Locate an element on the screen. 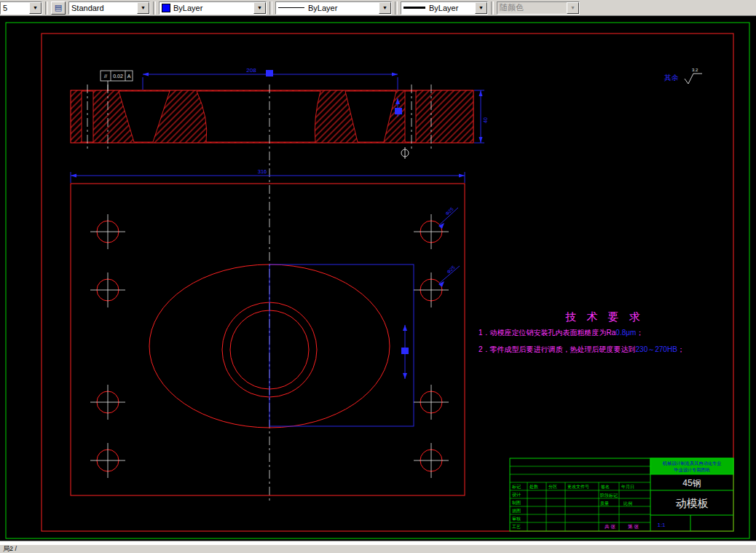 The height and width of the screenshot is (553, 756). section-mark-icon is located at coordinates (405, 153).